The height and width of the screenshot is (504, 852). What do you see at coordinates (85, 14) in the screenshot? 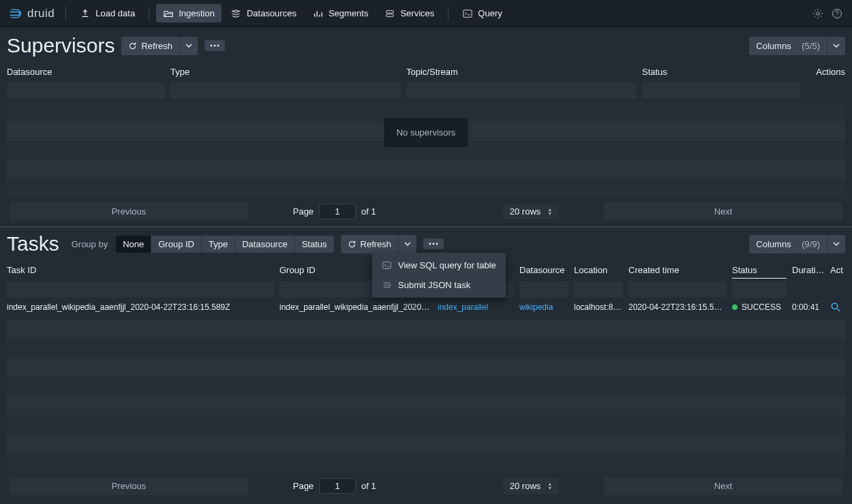
I see `upload-icon` at bounding box center [85, 14].